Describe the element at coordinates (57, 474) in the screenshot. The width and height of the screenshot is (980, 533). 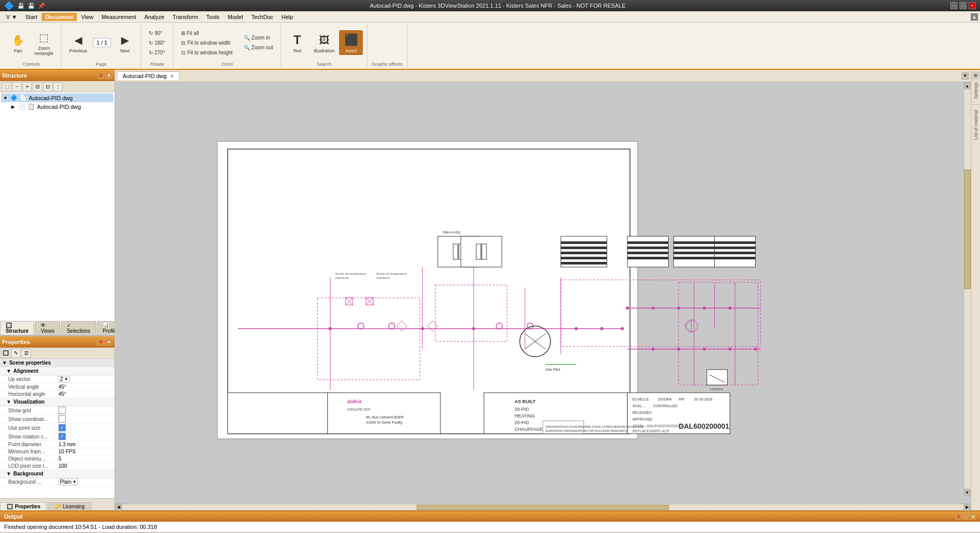
I see `background-section: ▼ Background` at that location.